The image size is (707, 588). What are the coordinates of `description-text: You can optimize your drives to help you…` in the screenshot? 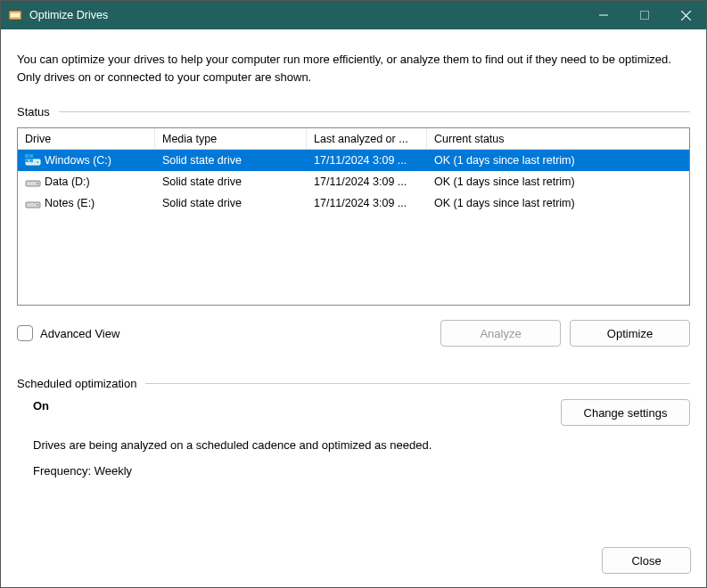 It's located at (353, 68).